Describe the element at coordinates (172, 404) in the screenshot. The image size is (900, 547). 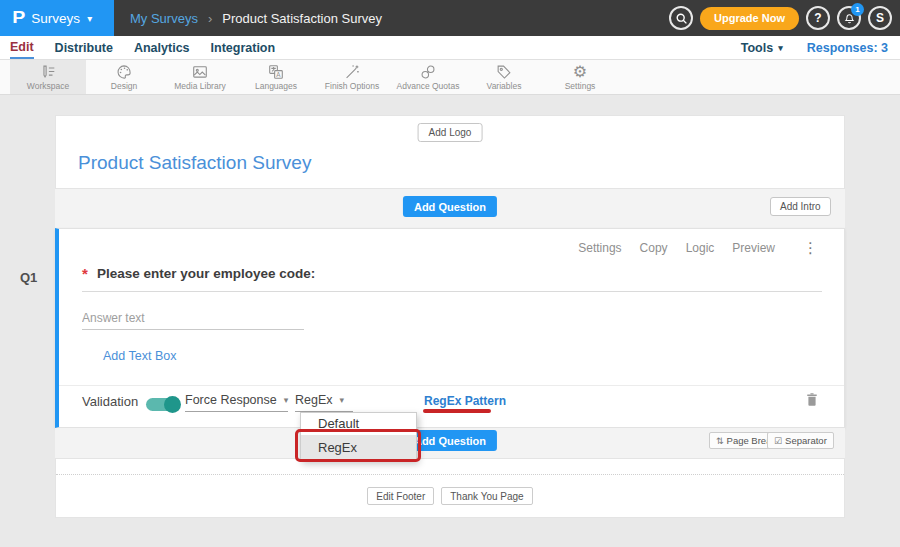
I see `toggle-knob` at that location.